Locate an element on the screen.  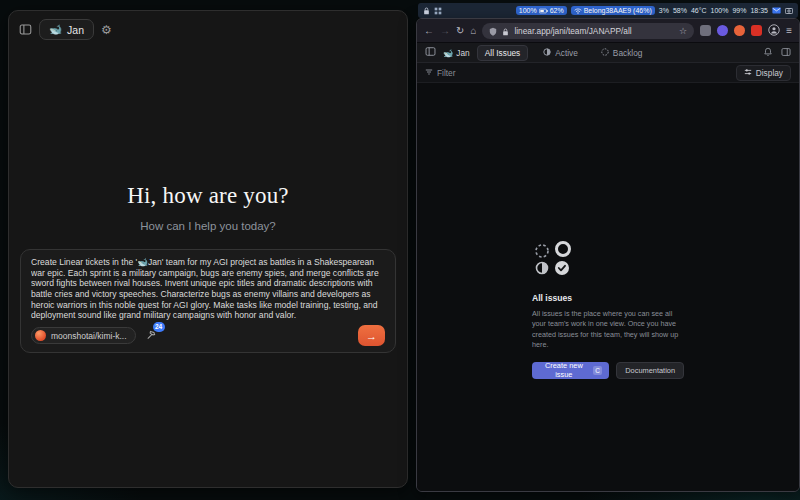
linear-sidebar-toggle-icon is located at coordinates (430, 52).